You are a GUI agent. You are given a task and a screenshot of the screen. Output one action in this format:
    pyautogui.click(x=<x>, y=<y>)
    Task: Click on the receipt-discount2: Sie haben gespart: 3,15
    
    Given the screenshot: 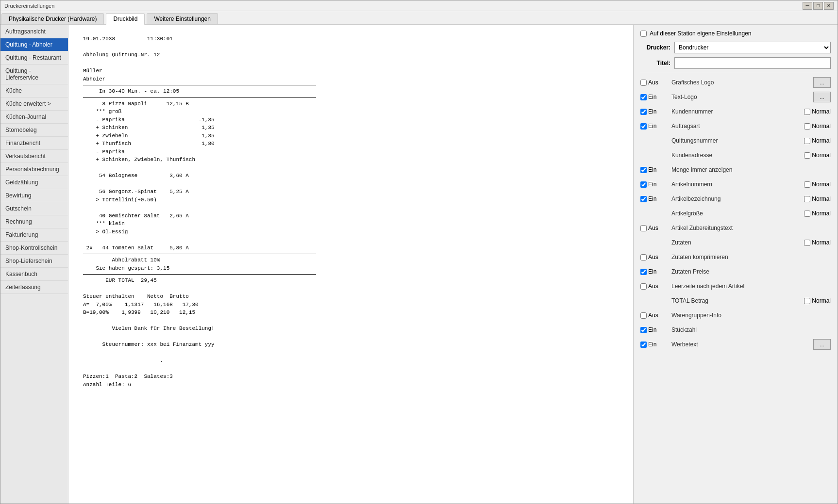 What is the action you would take?
    pyautogui.click(x=200, y=269)
    